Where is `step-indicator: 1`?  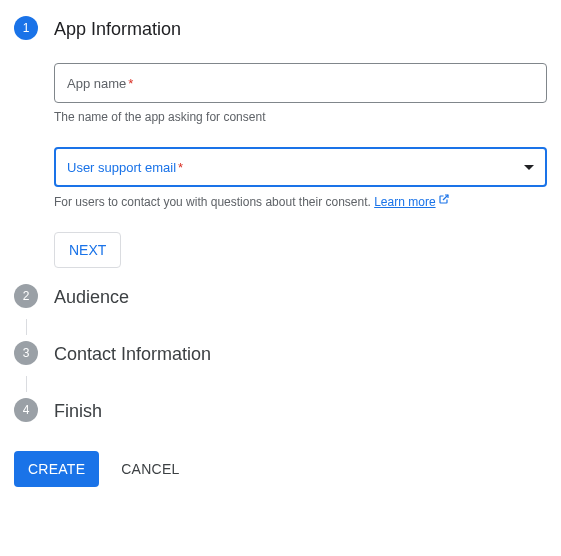 step-indicator: 1 is located at coordinates (26, 34).